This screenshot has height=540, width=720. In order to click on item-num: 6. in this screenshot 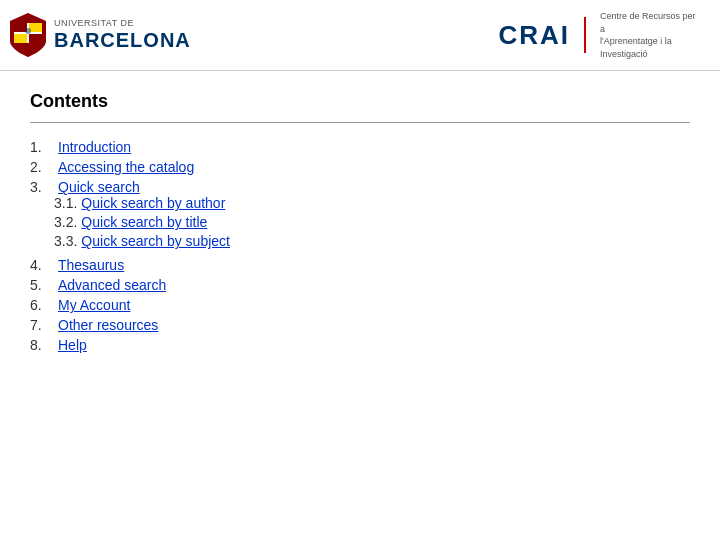, I will do `click(42, 305)`.